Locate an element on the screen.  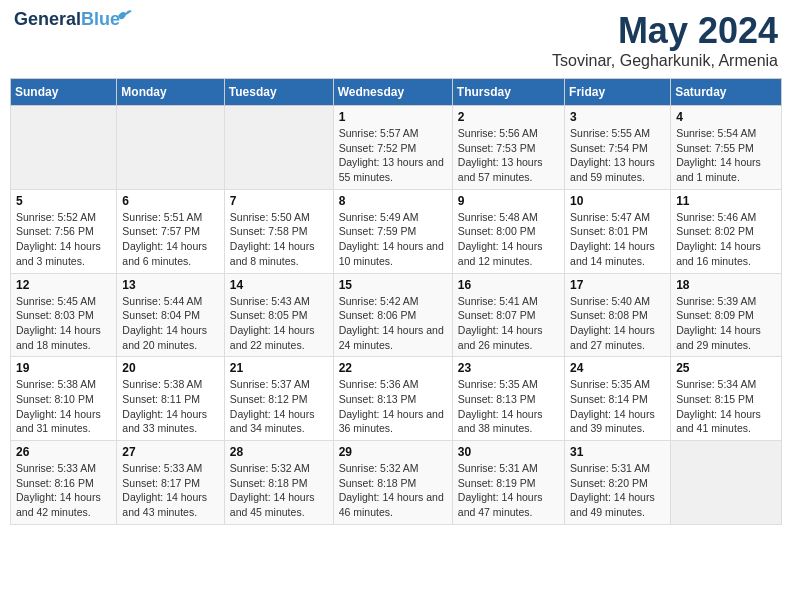
table-row: 16 Sunrise: 5:41 AM Sunset: 8:07 PM Dayl… is located at coordinates (508, 315).